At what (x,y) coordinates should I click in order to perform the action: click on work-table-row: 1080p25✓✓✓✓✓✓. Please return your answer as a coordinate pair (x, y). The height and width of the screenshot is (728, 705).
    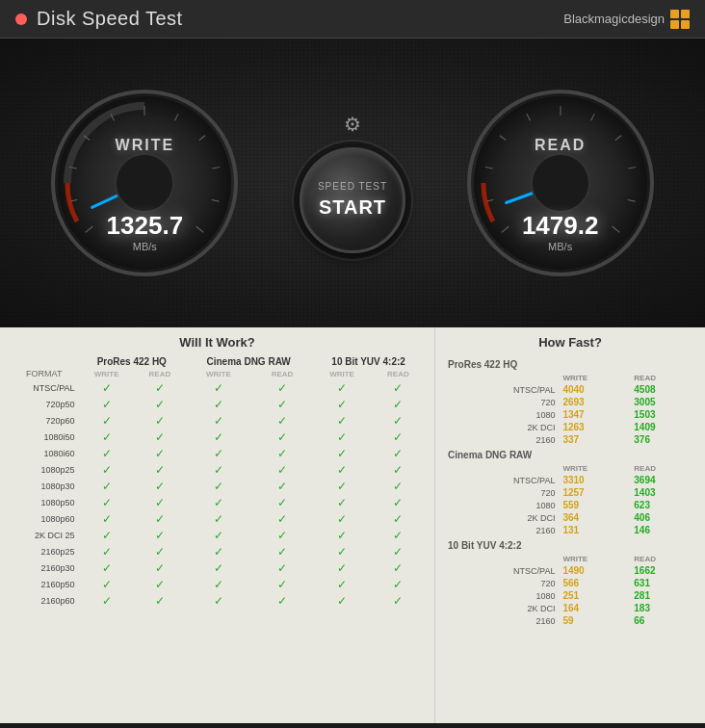
    Looking at the image, I should click on (218, 470).